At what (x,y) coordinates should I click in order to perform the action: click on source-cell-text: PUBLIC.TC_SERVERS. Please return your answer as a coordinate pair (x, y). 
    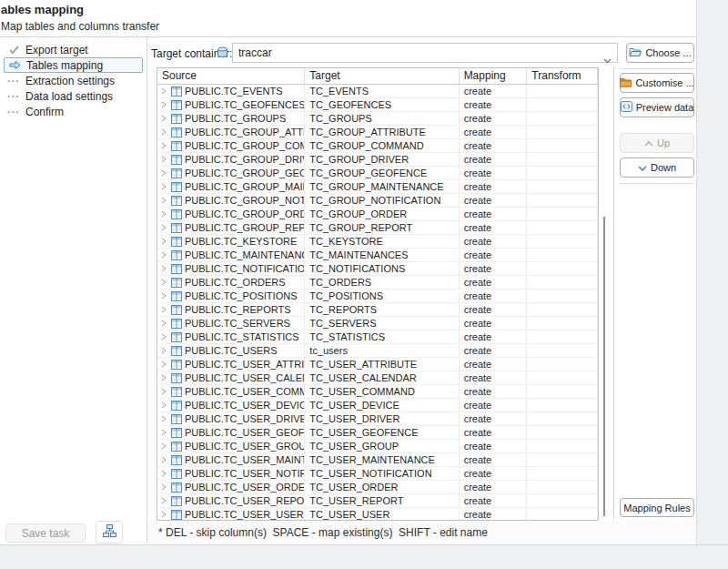
    Looking at the image, I should click on (238, 323).